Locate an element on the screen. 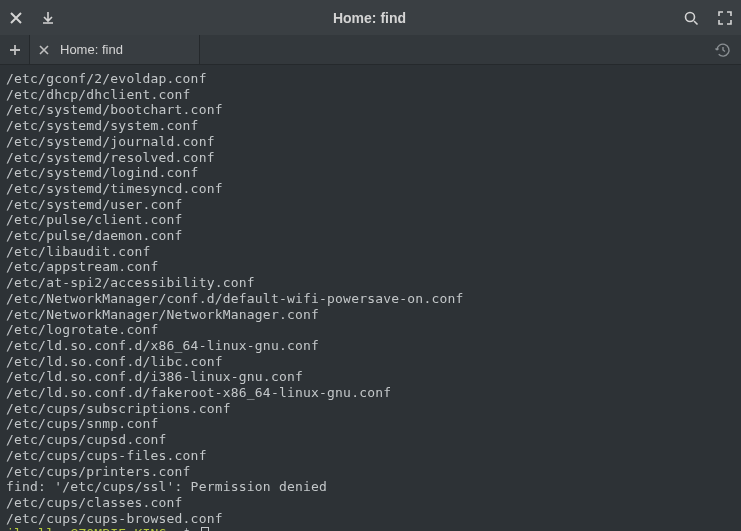  output-line: /etc/systemd/system.conf is located at coordinates (370, 126).